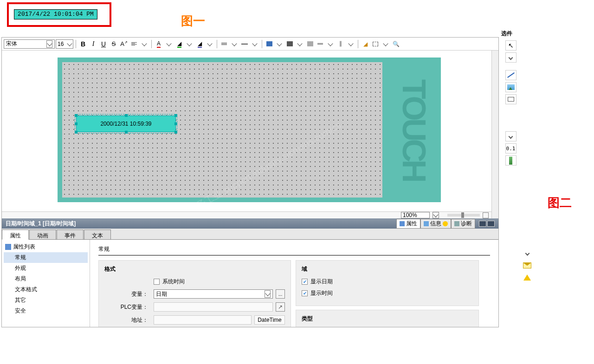  I want to click on distribute-v-button, so click(341, 44).